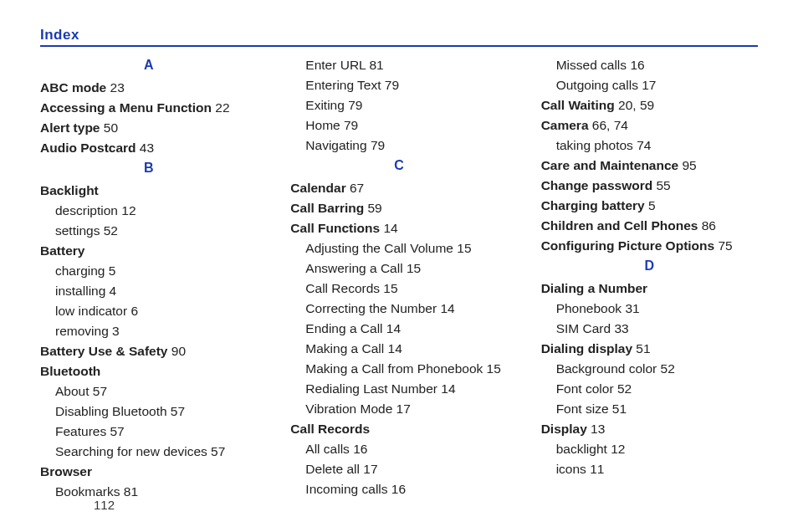 The height and width of the screenshot is (532, 798). I want to click on index-subterm: Home, so click(323, 125).